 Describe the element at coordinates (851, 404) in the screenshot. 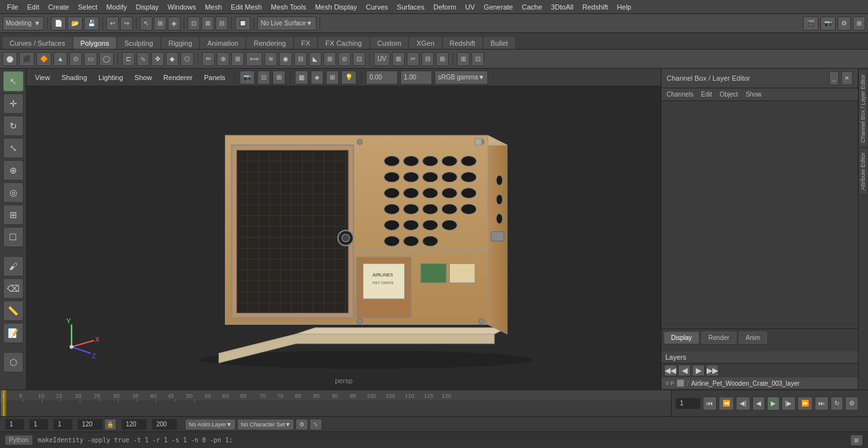

I see `playback-settings-btn: ⚙` at that location.